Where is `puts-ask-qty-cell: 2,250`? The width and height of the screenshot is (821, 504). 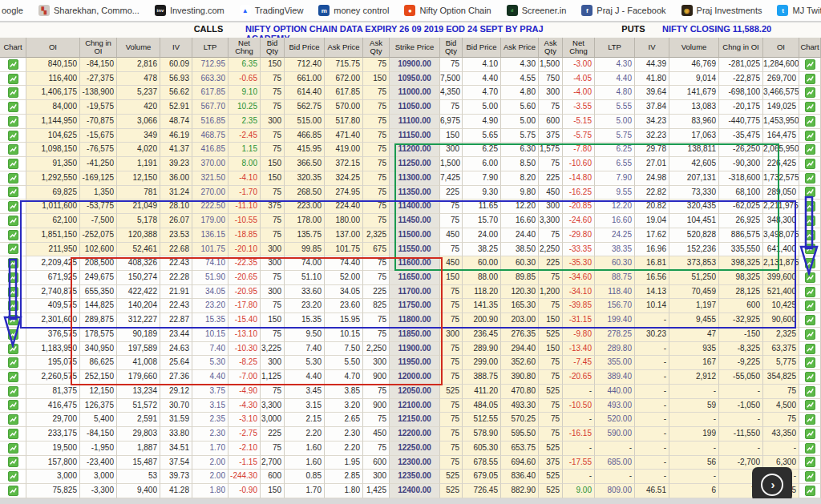 puts-ask-qty-cell: 2,250 is located at coordinates (551, 250).